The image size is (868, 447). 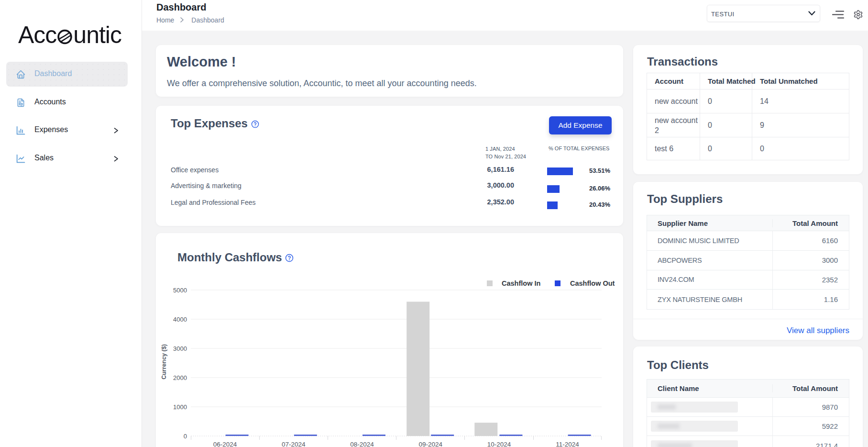 I want to click on svg-text: 2000, so click(x=180, y=378).